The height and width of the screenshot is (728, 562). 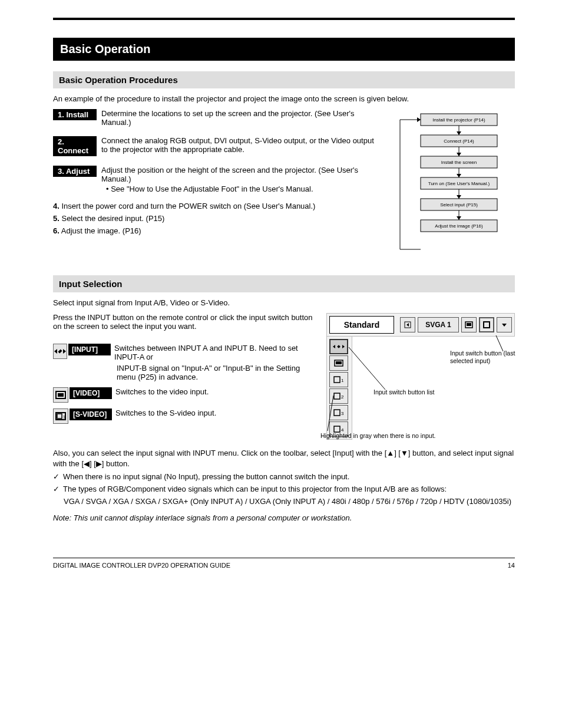 What do you see at coordinates (418, 393) in the screenshot?
I see `callout-list: Input switch button list` at bounding box center [418, 393].